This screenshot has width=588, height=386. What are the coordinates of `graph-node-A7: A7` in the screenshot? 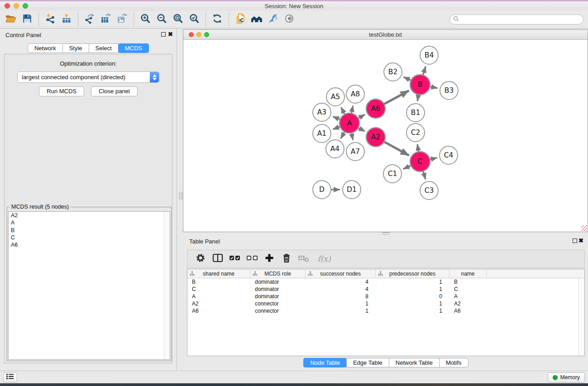 It's located at (355, 152).